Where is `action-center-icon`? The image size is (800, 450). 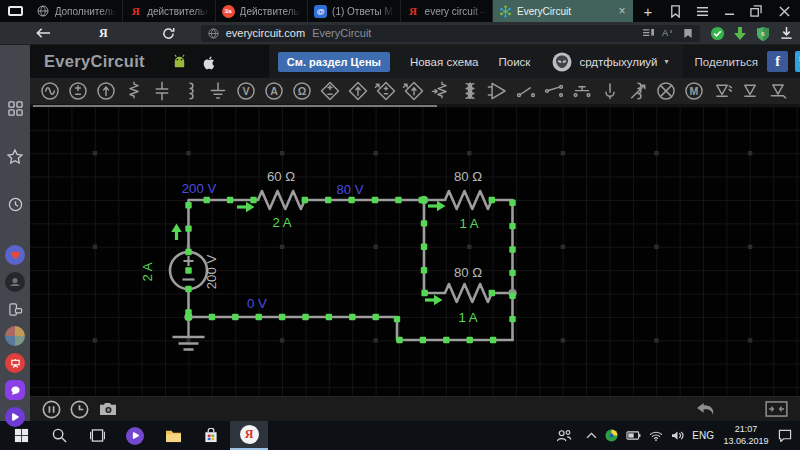
action-center-icon is located at coordinates (785, 436).